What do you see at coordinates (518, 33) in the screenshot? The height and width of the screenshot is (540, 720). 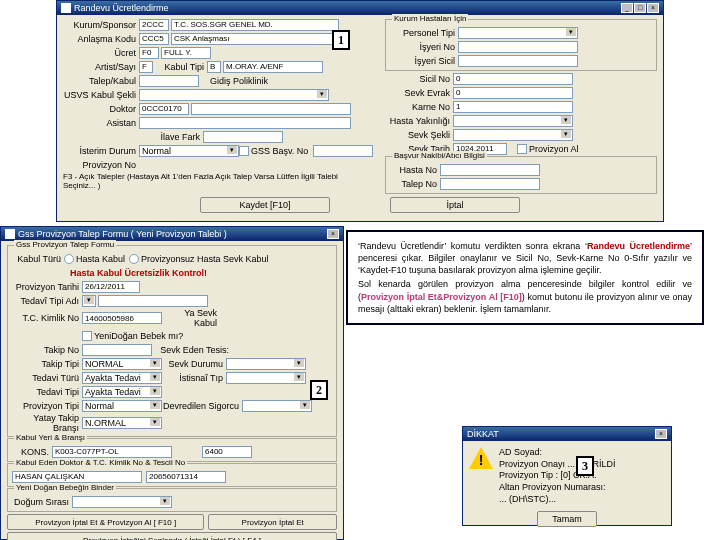 I see `combo-personeltipi` at bounding box center [518, 33].